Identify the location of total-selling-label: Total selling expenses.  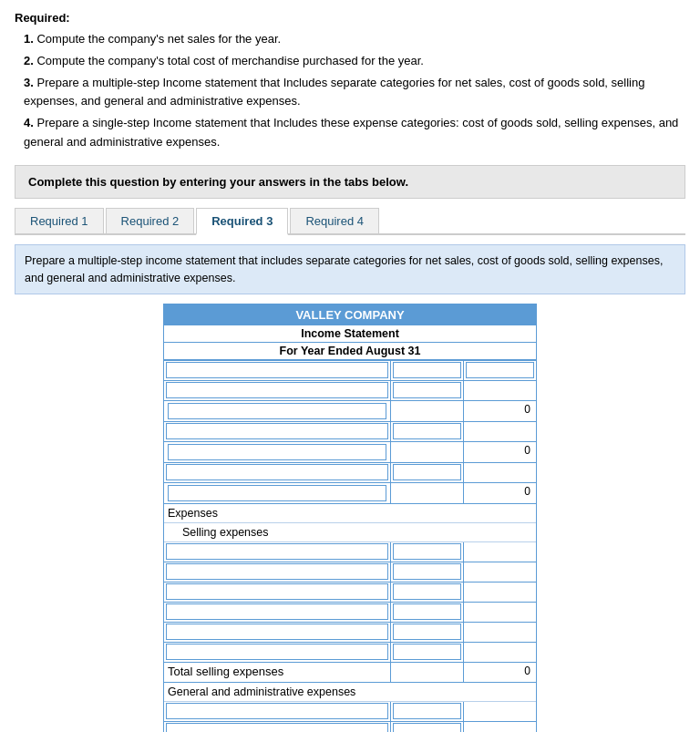
(277, 673).